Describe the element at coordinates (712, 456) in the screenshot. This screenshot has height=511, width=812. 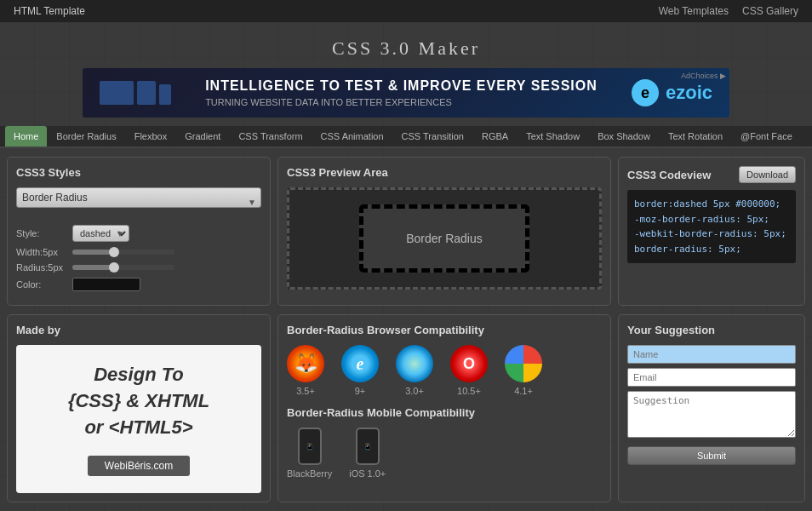
I see `submit-button: Submit` at that location.